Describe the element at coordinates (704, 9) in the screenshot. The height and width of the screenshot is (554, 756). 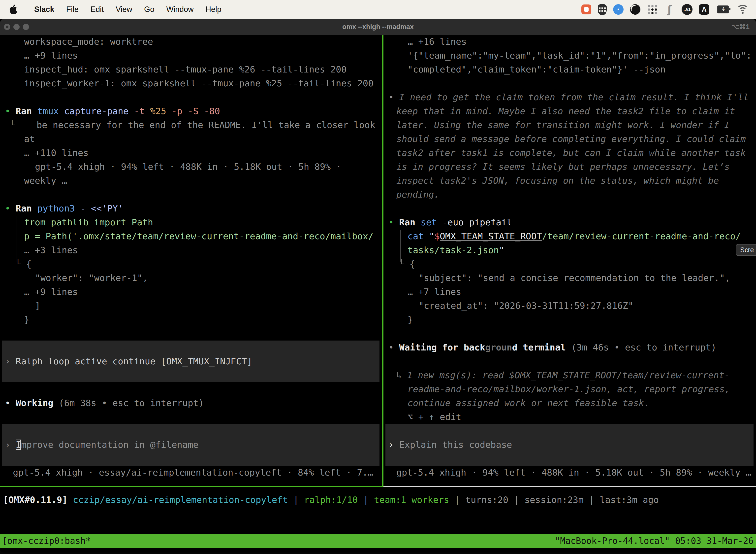
I see `a-app-icon: A` at that location.